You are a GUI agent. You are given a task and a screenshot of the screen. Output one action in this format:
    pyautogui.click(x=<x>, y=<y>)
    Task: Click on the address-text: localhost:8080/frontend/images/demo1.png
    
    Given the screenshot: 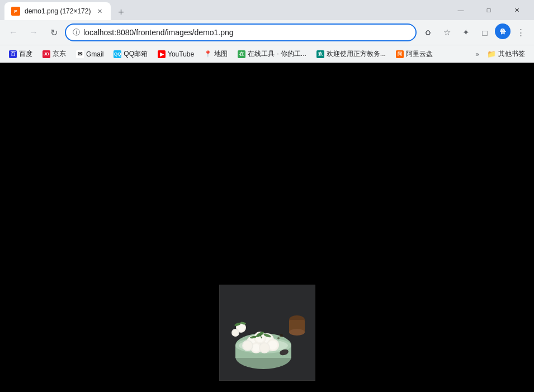 What is the action you would take?
    pyautogui.click(x=246, y=32)
    